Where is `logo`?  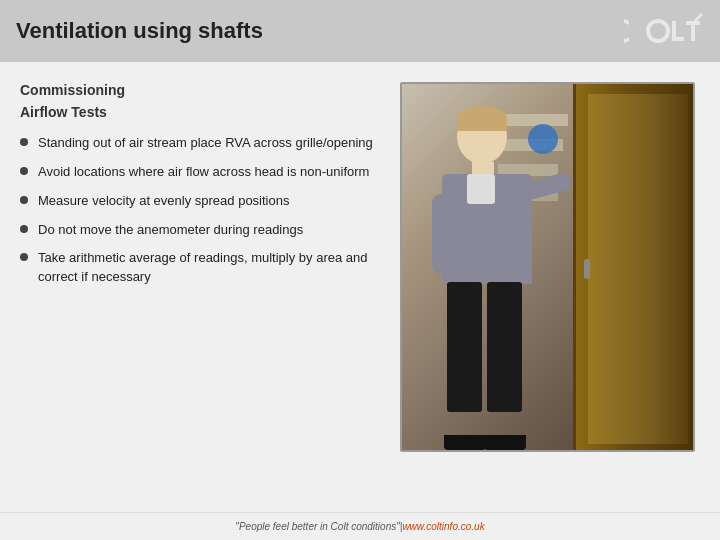 logo is located at coordinates (664, 31).